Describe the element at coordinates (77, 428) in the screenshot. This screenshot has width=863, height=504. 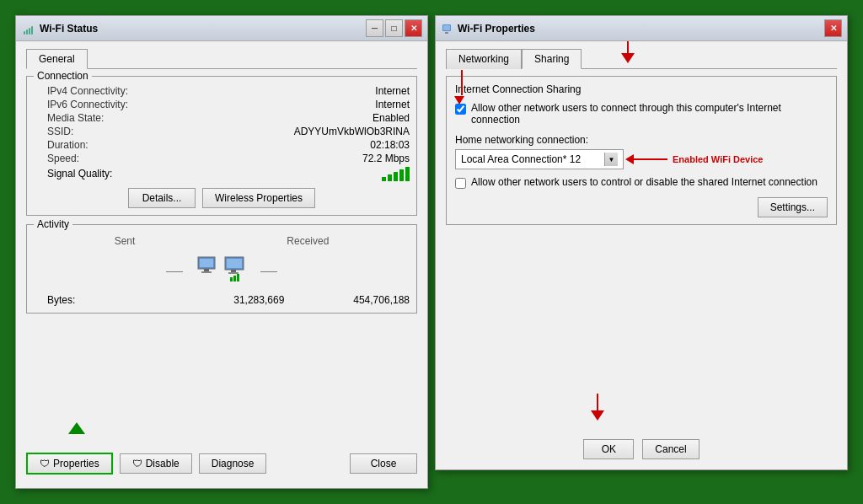
I see `properties-arrow-annotation` at that location.